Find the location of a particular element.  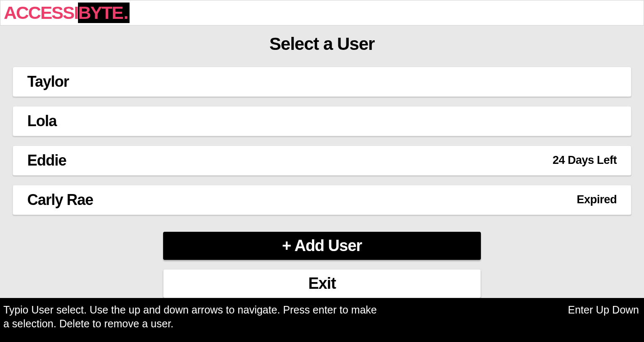

header-bar: ACCESSIBYTE. is located at coordinates (322, 13).